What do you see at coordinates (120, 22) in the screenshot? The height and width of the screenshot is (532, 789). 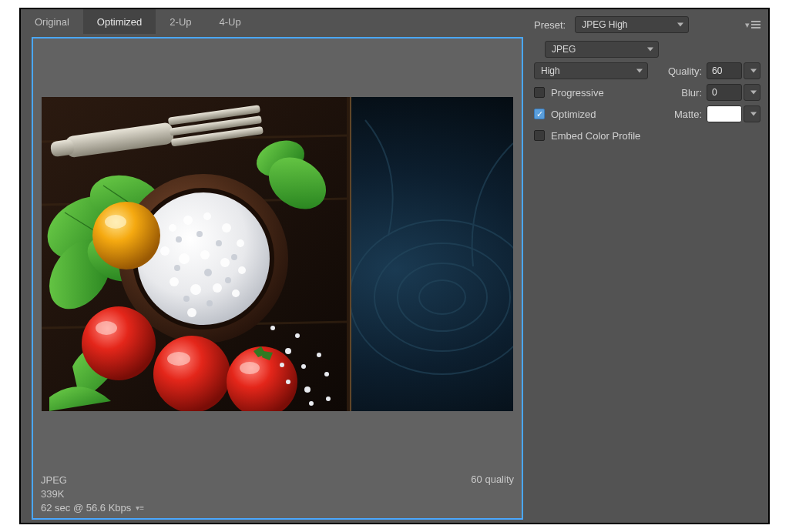 I see `tab-optimized: Optimized` at bounding box center [120, 22].